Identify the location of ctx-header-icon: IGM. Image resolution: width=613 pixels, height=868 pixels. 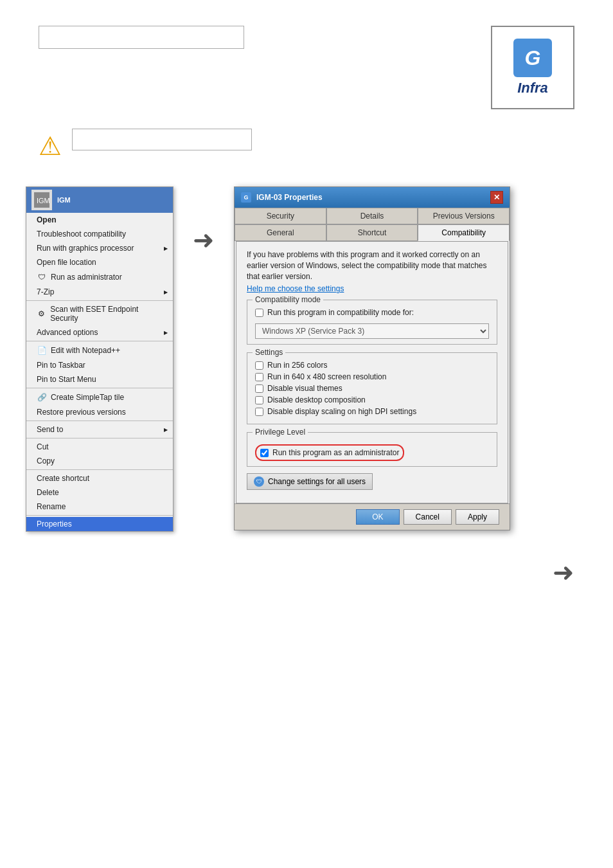
(42, 200).